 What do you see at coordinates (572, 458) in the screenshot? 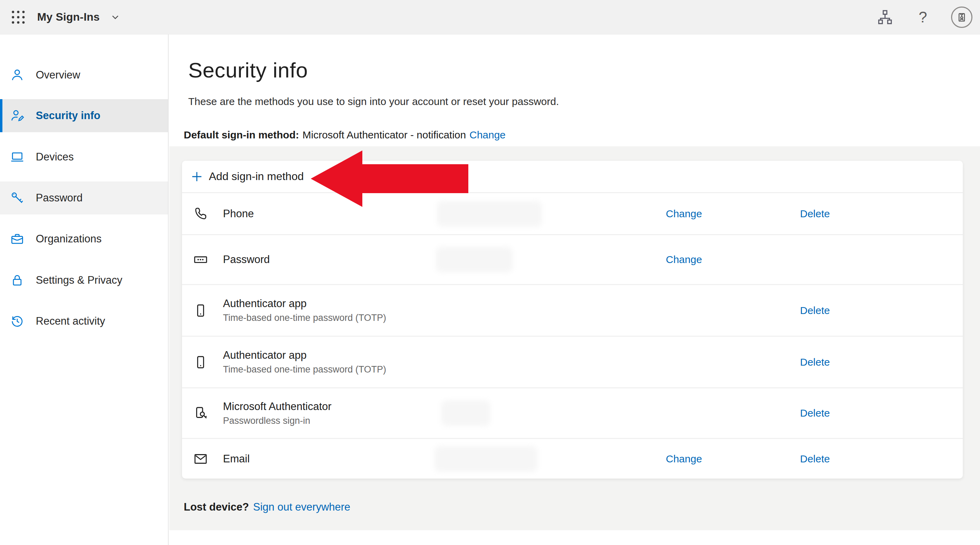
I see `method-row-email: Email Change Delete` at bounding box center [572, 458].